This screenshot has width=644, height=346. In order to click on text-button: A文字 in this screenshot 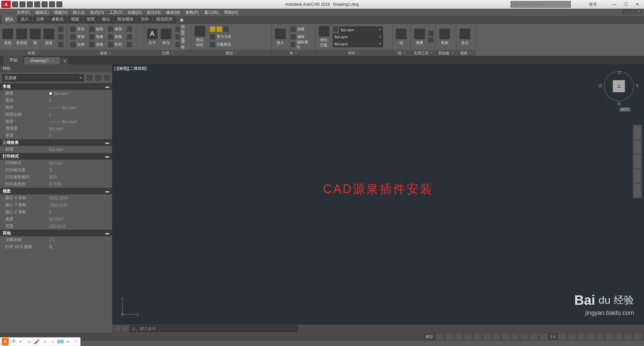, I will do `click(152, 37)`.